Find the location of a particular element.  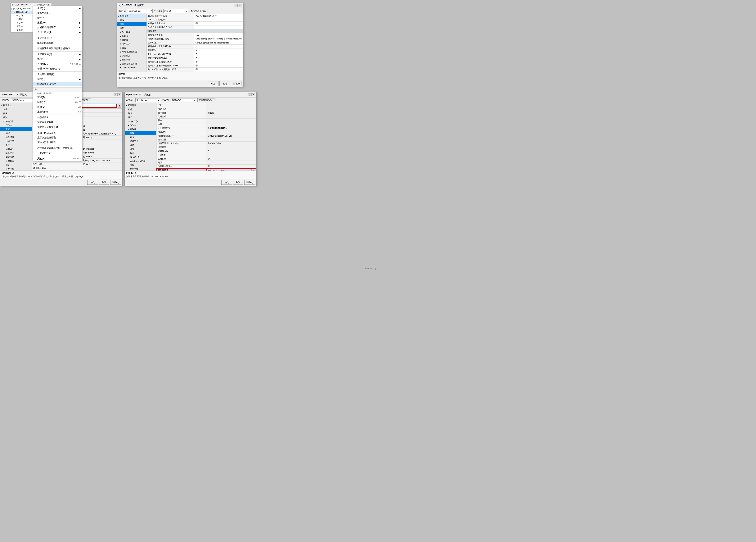

tree-advanced-tr: 高级 is located at coordinates (132, 24).